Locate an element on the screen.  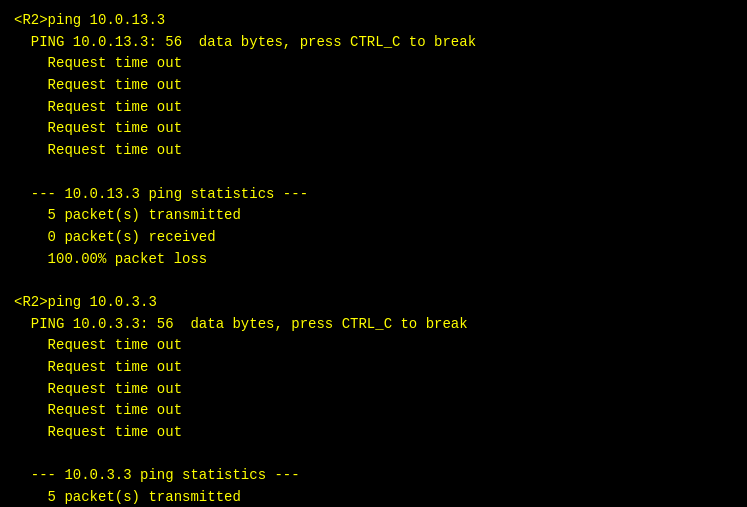
terminal-line: --- 10.0.13.3 ping statistics --- is located at coordinates (374, 195).